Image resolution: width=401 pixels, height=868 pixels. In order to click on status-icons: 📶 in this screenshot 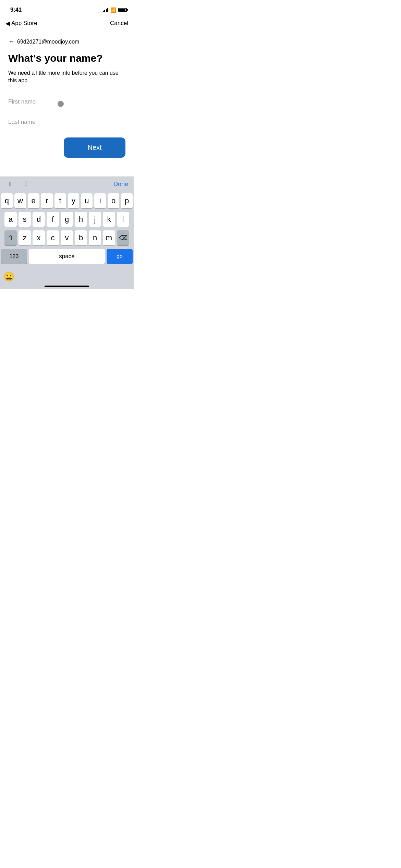, I will do `click(115, 10)`.